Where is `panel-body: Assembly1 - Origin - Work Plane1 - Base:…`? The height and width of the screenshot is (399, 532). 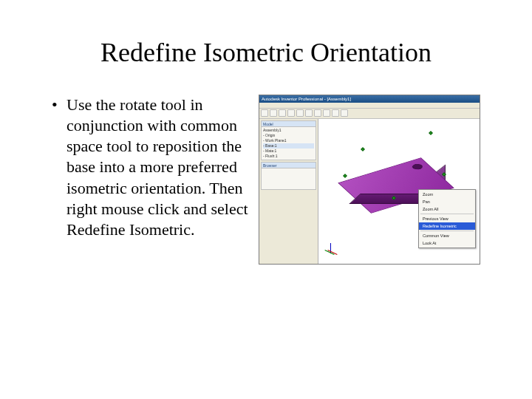
panel-body: Assembly1 - Origin - Work Plane1 - Base:… is located at coordinates (288, 143).